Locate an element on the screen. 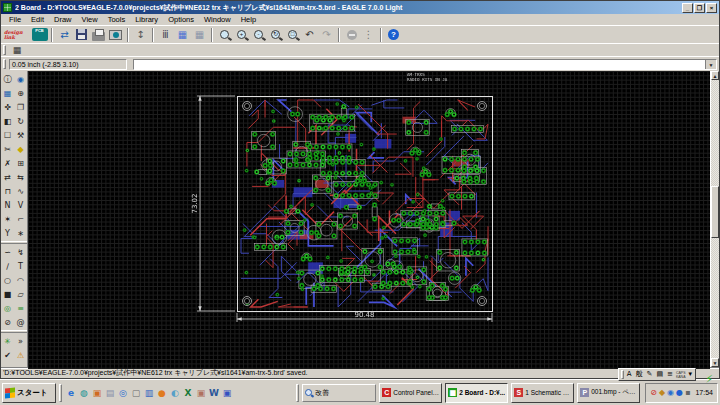 This screenshot has width=720, height=405. zoom-fit-button is located at coordinates (224, 35).